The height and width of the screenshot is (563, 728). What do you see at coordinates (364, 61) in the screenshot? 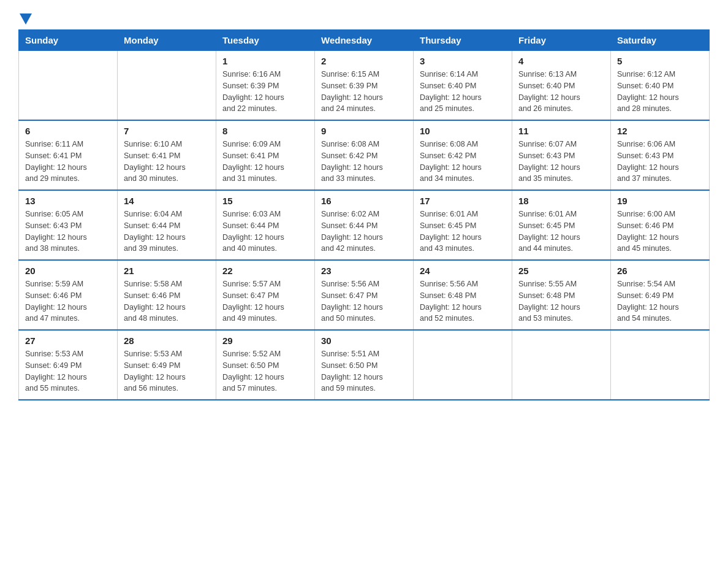
I see `day-number: 2` at bounding box center [364, 61].